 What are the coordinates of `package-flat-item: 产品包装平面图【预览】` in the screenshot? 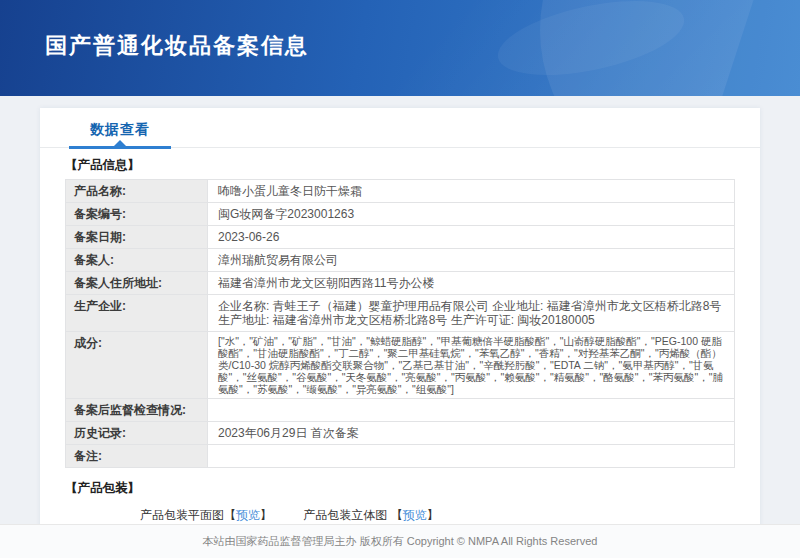 It's located at (206, 516).